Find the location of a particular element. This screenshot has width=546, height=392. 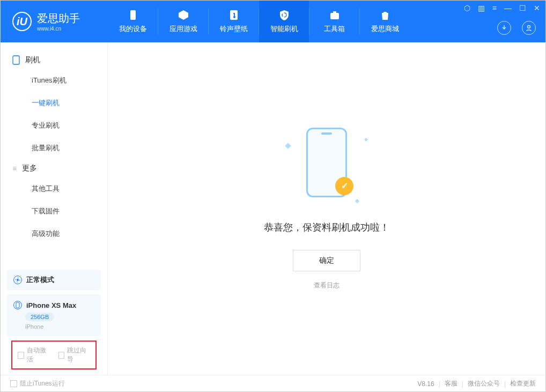

support-link: 客服 is located at coordinates (451, 384).